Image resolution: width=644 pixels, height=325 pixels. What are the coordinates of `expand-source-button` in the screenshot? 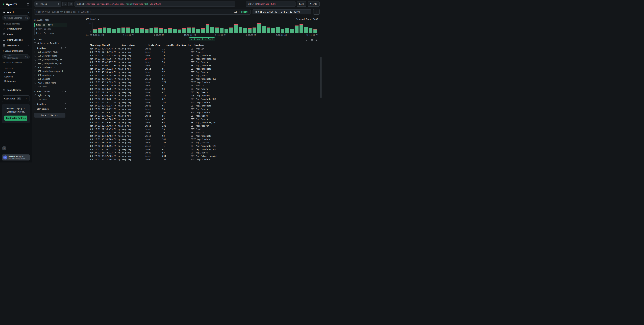 It's located at (65, 4).